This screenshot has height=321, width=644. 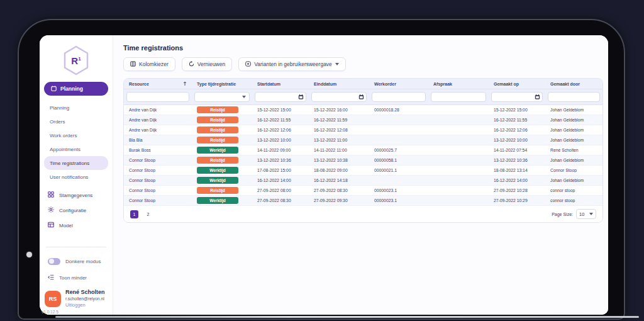 What do you see at coordinates (565, 84) in the screenshot?
I see `column-label: Gemaakt door` at bounding box center [565, 84].